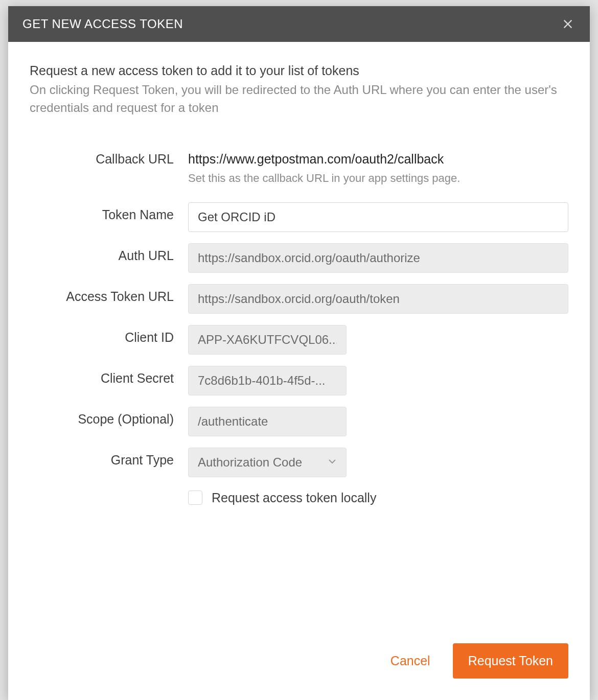 The height and width of the screenshot is (700, 598). I want to click on scope-input, so click(267, 422).